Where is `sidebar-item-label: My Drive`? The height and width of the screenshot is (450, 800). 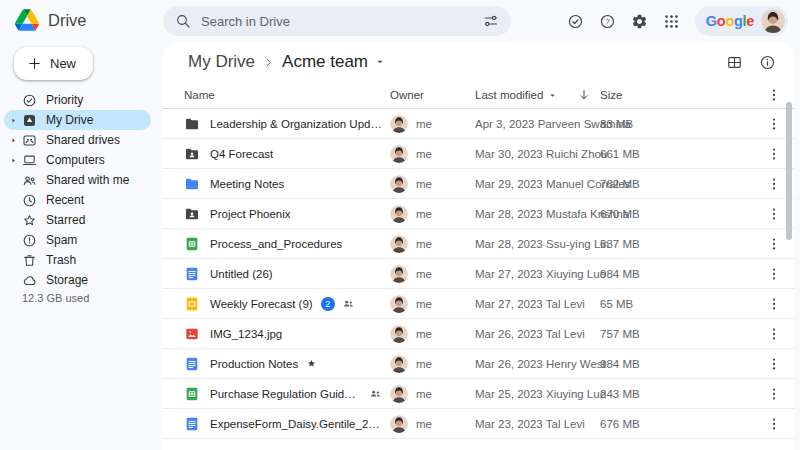
sidebar-item-label: My Drive is located at coordinates (70, 120).